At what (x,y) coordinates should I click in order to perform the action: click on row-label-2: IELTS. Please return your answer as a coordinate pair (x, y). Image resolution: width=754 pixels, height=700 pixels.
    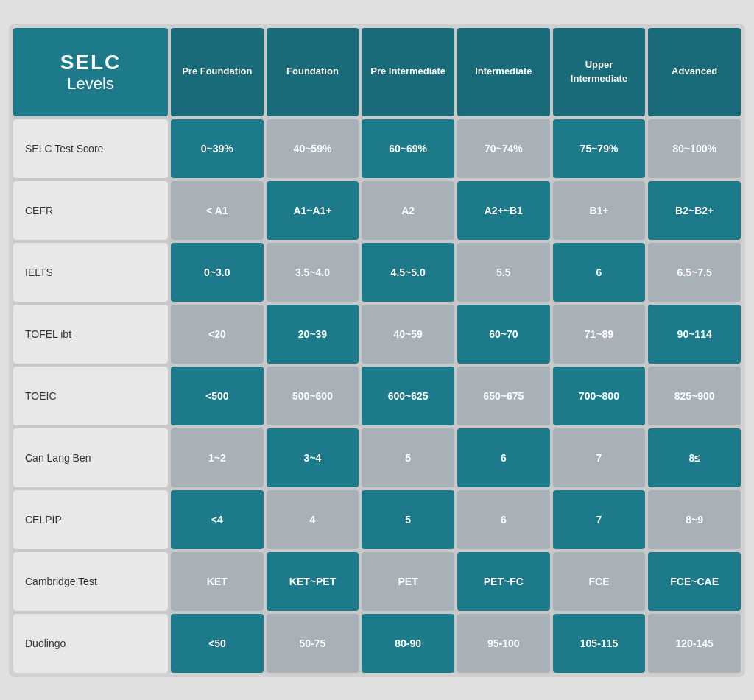
    Looking at the image, I should click on (91, 272).